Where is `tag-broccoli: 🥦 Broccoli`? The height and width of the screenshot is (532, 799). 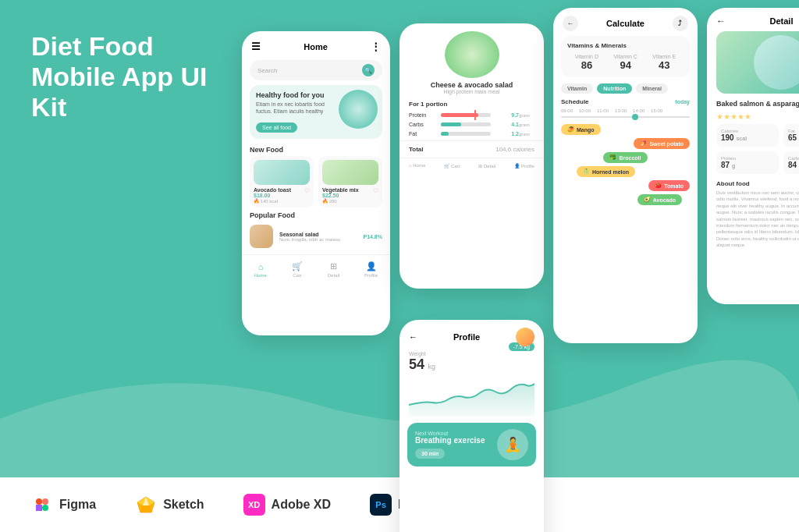
tag-broccoli: 🥦 Broccoli is located at coordinates (625, 158).